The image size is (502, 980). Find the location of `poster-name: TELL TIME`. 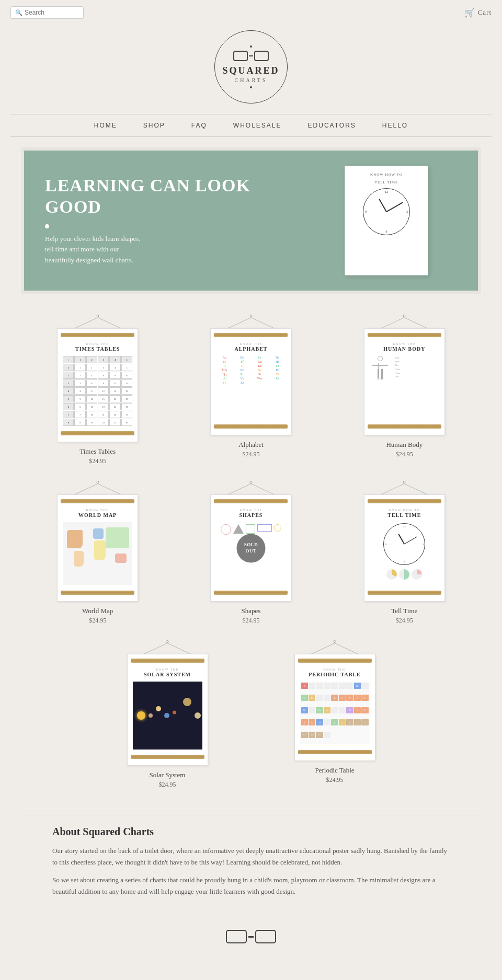

poster-name: TELL TIME is located at coordinates (404, 515).